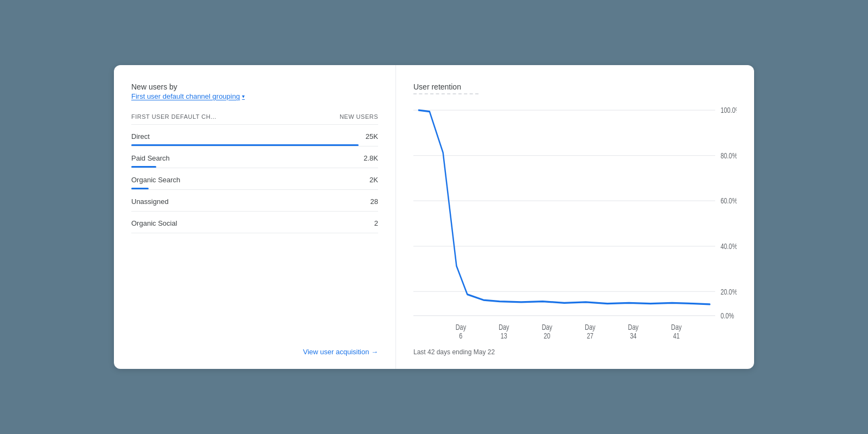 The width and height of the screenshot is (868, 434). I want to click on svg-text: 60.0%, so click(729, 201).